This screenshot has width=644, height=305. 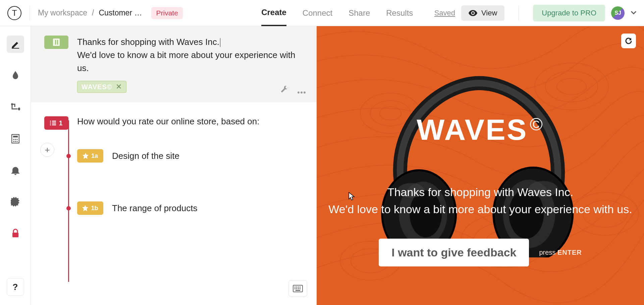 I want to click on sub-questions: 1a Design of the site 1b The range of pr…, so click(x=183, y=172).